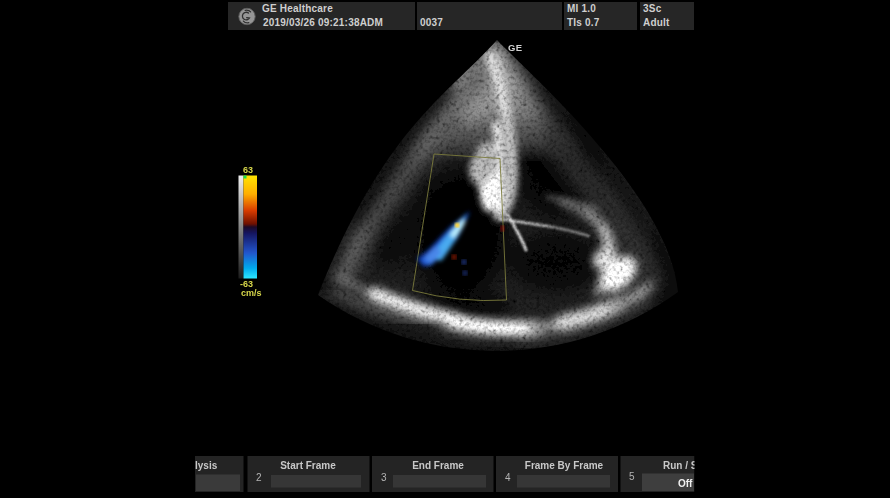 This screenshot has width=890, height=498. Describe the element at coordinates (584, 22) in the screenshot. I see `svg-text: TIs 0.7` at that location.